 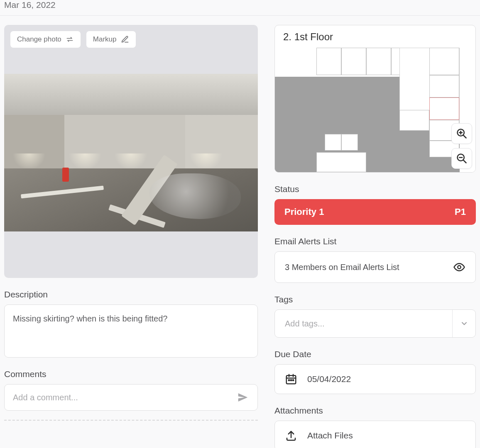 What do you see at coordinates (375, 434) in the screenshot?
I see `attach-files-card: Attach Files` at bounding box center [375, 434].